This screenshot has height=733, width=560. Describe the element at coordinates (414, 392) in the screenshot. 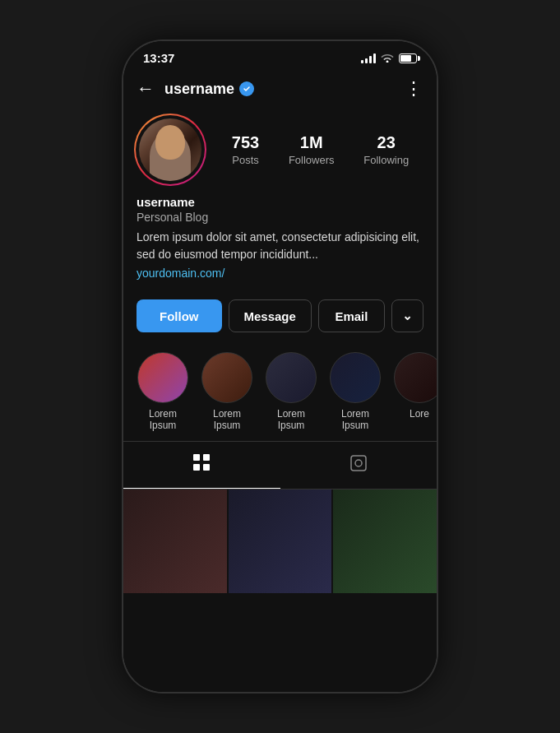

I see `highlight-5: Lore` at that location.